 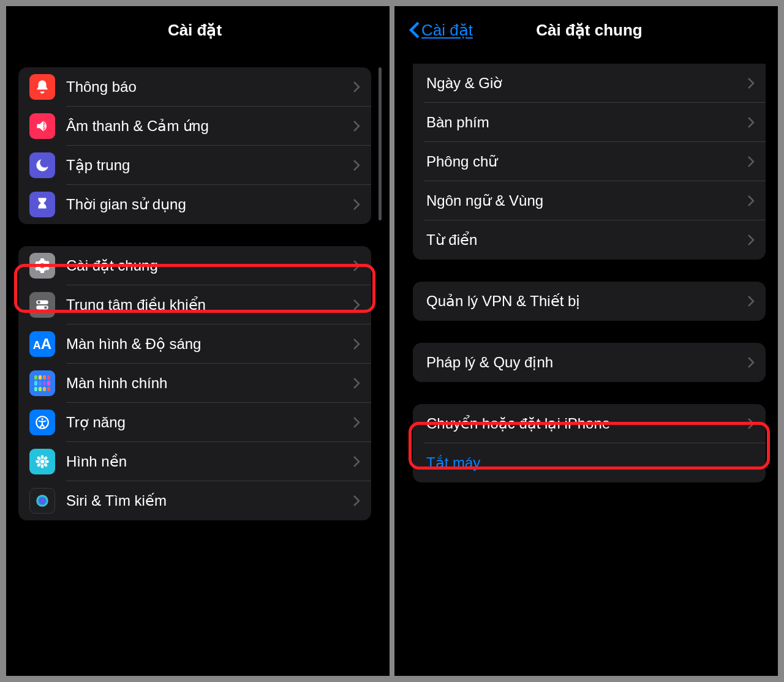 What do you see at coordinates (195, 165) in the screenshot?
I see `row-focus: Tập trung` at bounding box center [195, 165].